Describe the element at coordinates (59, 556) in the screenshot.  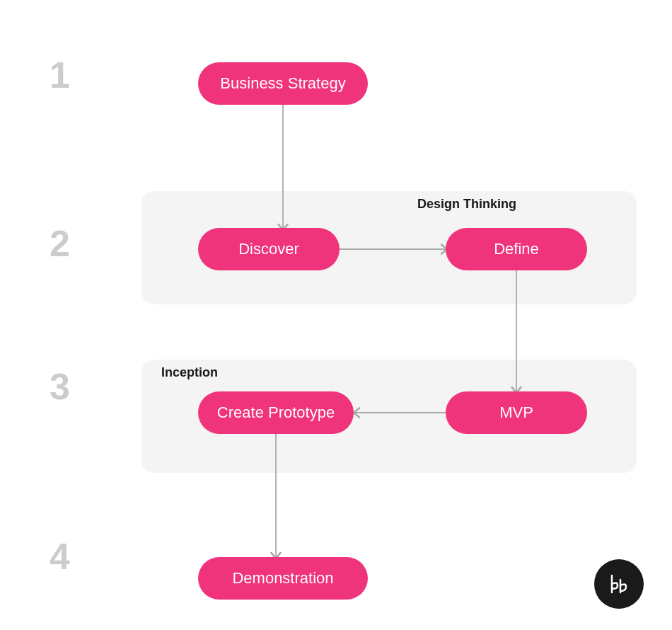
I see `step-4-number: 4` at that location.